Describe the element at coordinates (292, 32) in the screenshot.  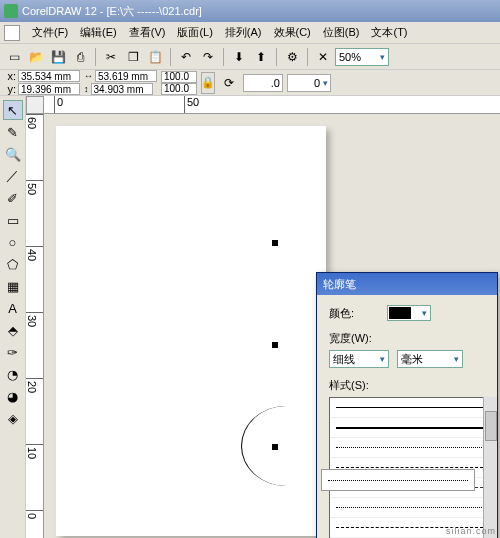
I see `menu-effects: 效果(C)` at that location.